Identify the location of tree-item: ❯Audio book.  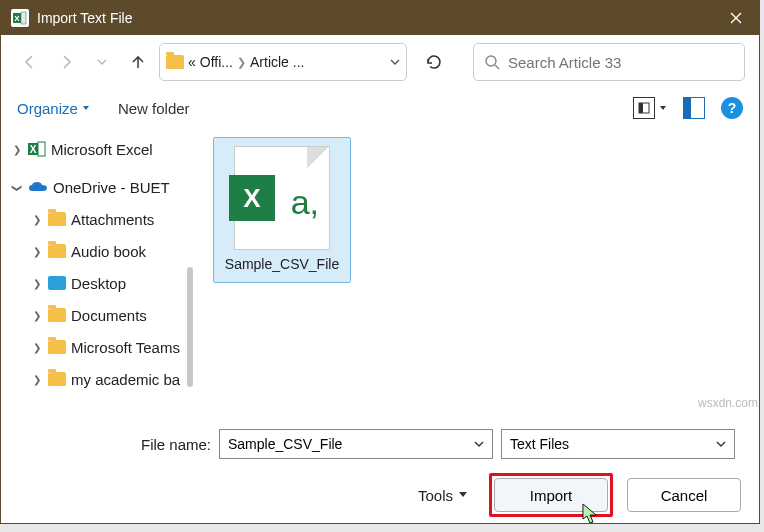
(101, 251).